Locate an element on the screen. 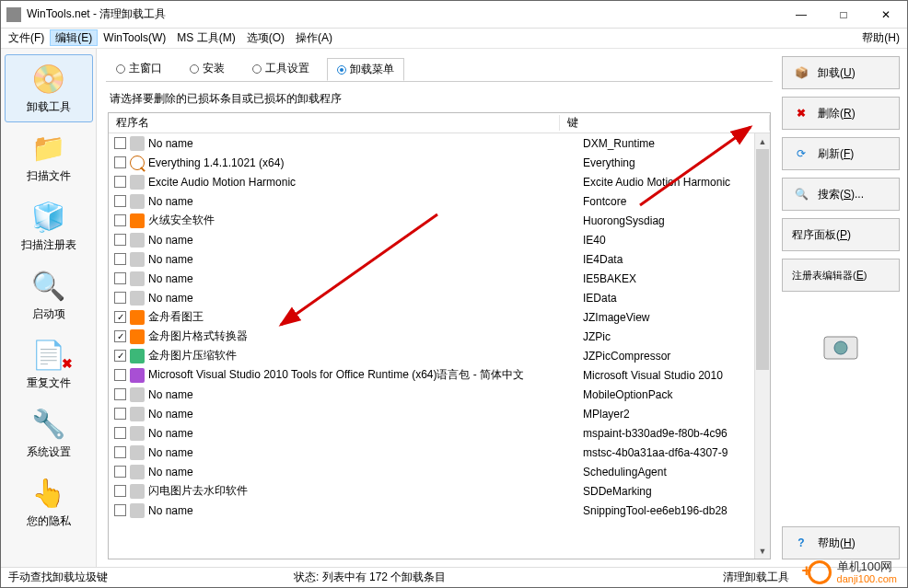 The image size is (908, 588). menu-item-0: 文件(F) is located at coordinates (26, 38).